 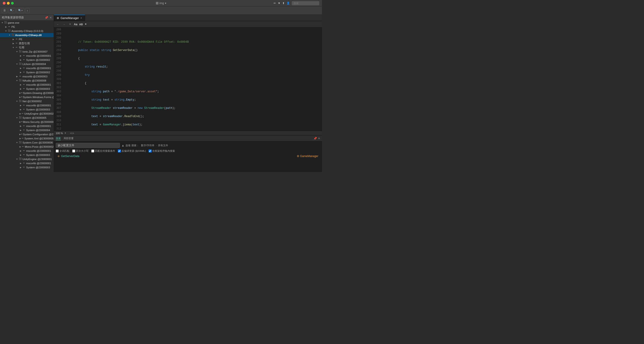 I want to click on find-ab-button: AB, so click(x=81, y=25).